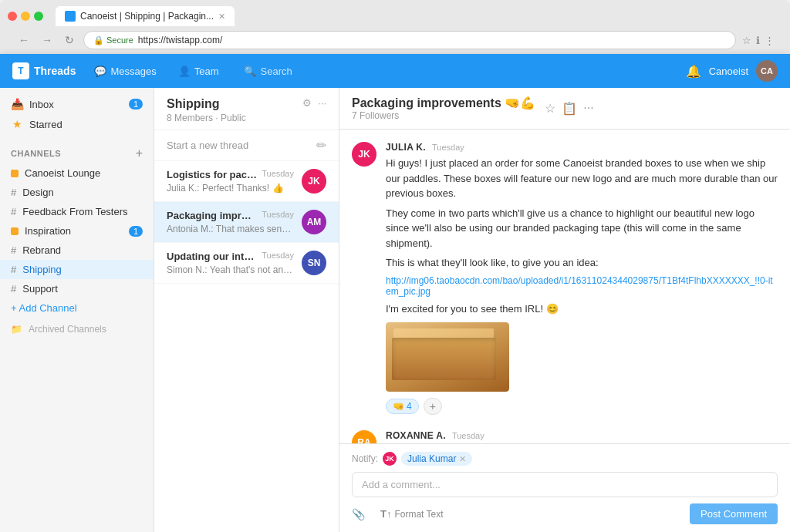 The height and width of the screenshot is (532, 790). What do you see at coordinates (550, 108) in the screenshot?
I see `star-thread-icon: ☆` at bounding box center [550, 108].